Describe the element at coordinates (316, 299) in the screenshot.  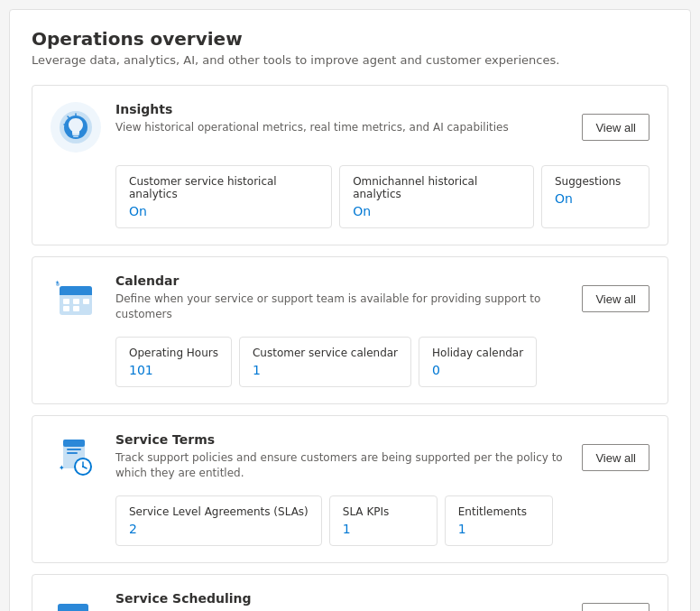
I see `calendar-left: ✦ Calendar Define when your service or s…` at that location.